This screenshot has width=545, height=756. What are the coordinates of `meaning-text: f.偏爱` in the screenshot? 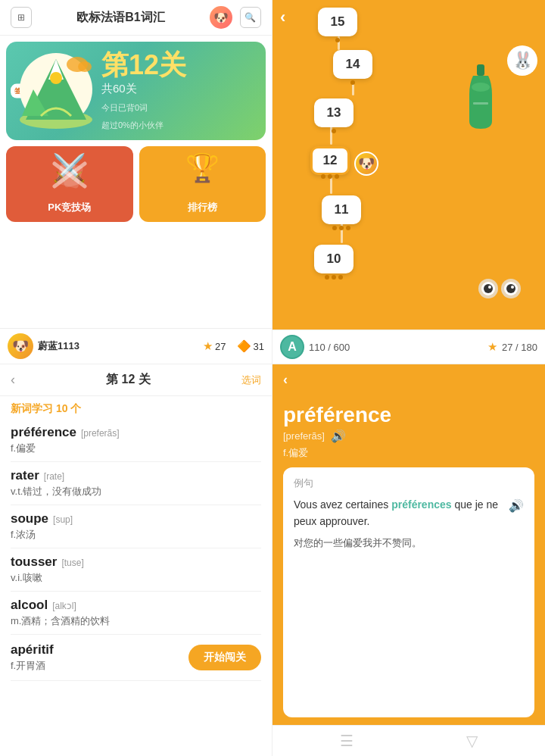 It's located at (136, 448).